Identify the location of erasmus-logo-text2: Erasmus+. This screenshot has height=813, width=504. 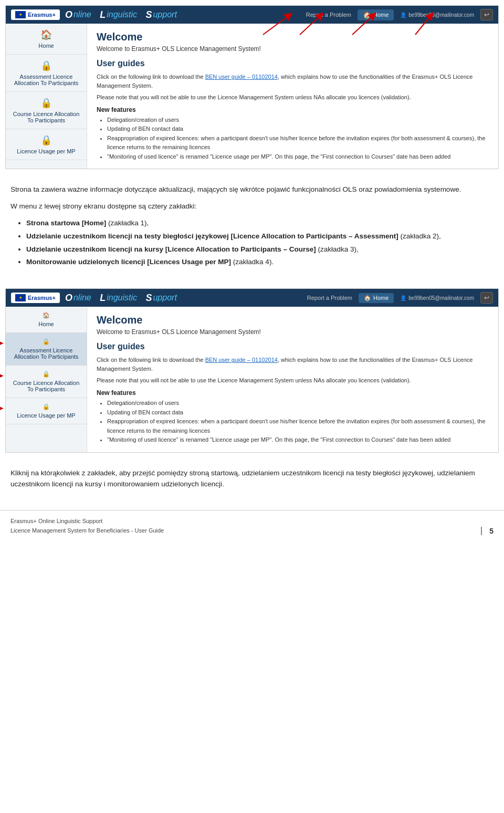
(42, 298).